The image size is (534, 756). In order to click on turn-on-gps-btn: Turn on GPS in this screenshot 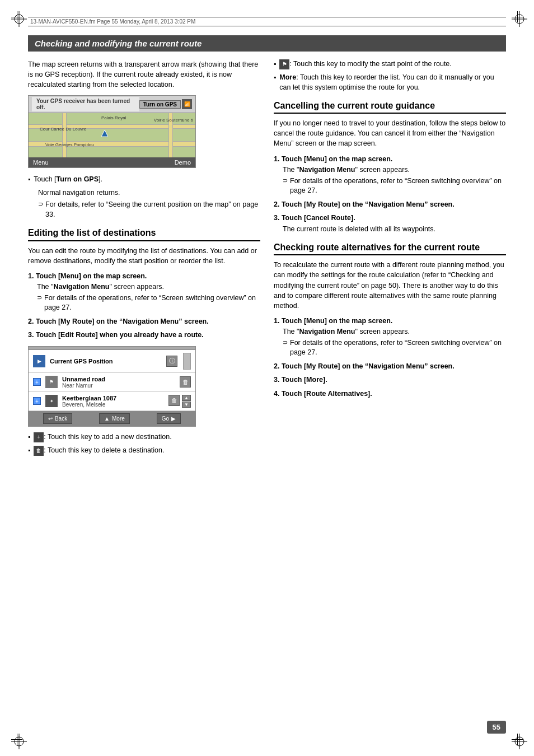, I will do `click(160, 104)`.